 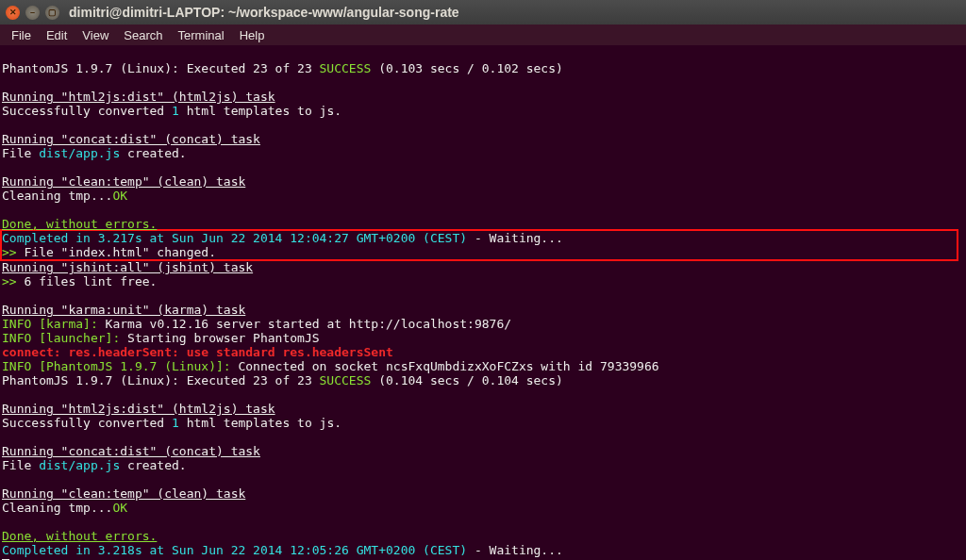 I want to click on line-file-created-1: File dist/app.js created., so click(x=94, y=153).